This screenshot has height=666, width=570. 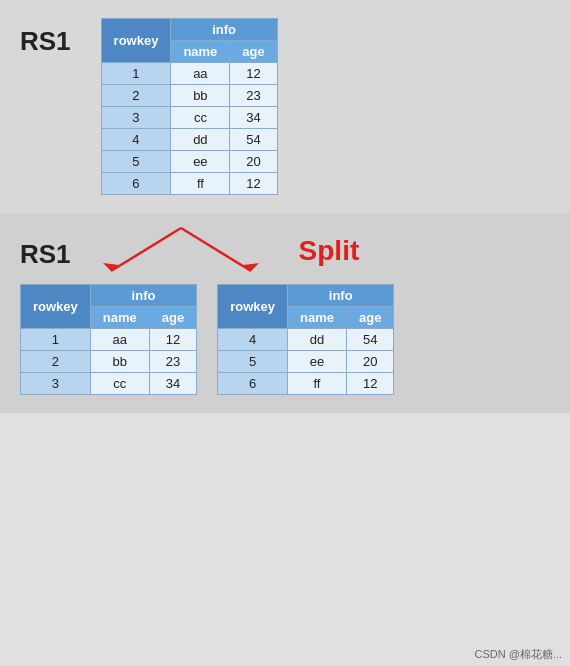 I want to click on bl-col-age: age, so click(x=172, y=318).